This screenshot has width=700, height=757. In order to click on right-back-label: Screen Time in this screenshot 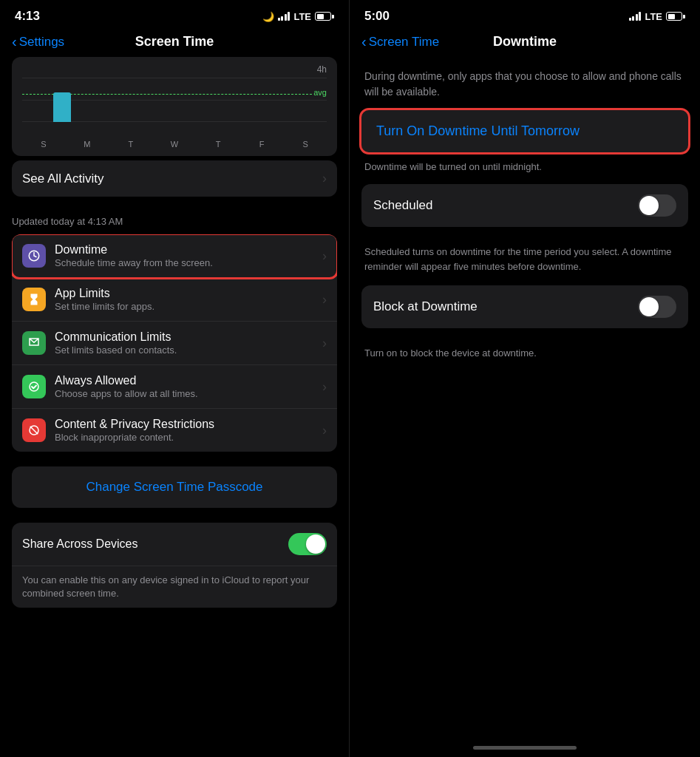, I will do `click(404, 42)`.